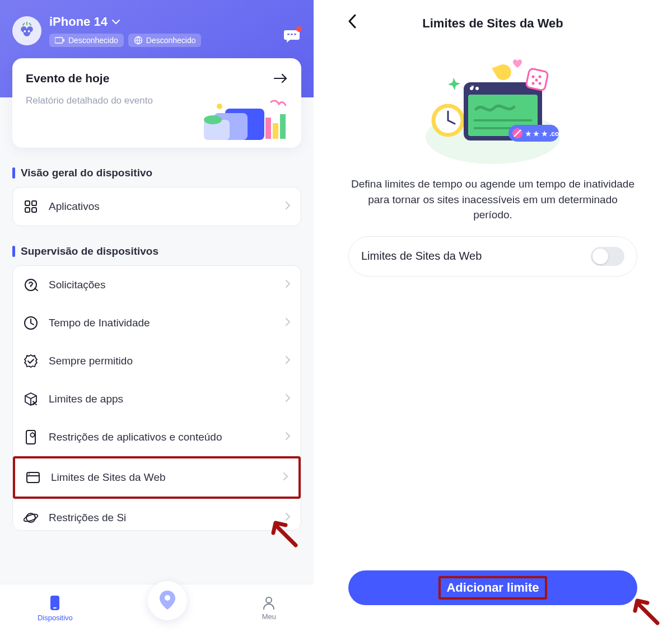  Describe the element at coordinates (545, 134) in the screenshot. I see `svg-text: ★ ★ ★ .com` at that location.